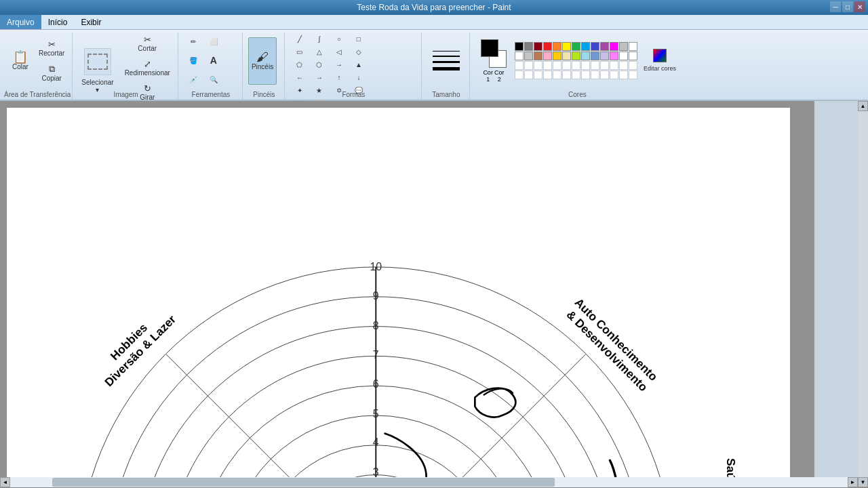 The height and width of the screenshot is (488, 868). I want to click on swatch-darkblue, so click(595, 46).